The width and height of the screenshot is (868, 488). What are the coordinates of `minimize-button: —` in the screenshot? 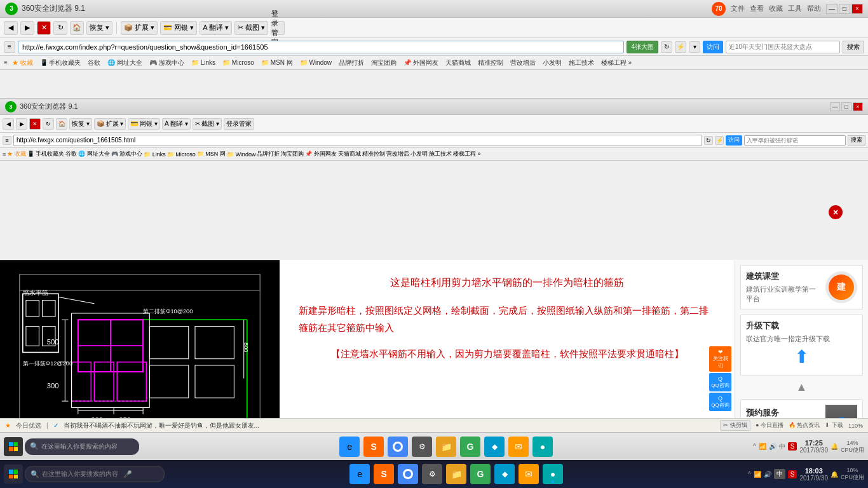 It's located at (832, 9).